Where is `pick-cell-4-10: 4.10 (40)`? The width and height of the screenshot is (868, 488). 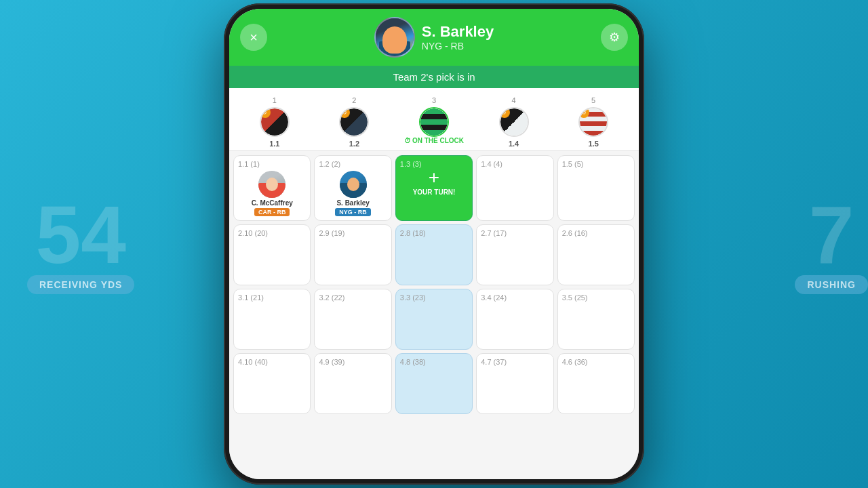
pick-cell-4-10: 4.10 (40) is located at coordinates (272, 384).